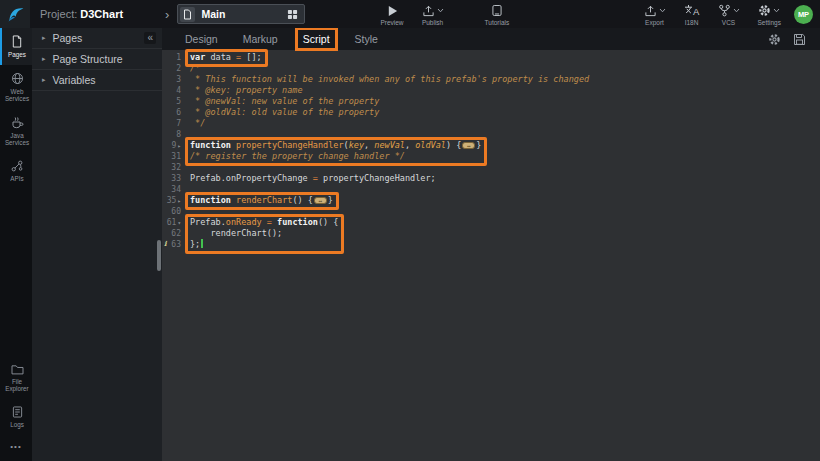 The width and height of the screenshot is (820, 461). I want to click on gutter-cell: 33, so click(172, 178).